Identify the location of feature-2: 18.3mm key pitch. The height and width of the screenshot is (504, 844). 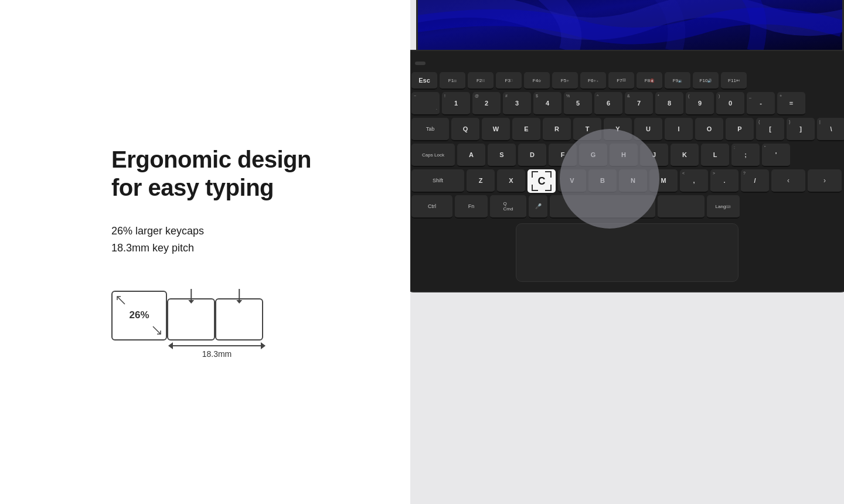
(243, 248).